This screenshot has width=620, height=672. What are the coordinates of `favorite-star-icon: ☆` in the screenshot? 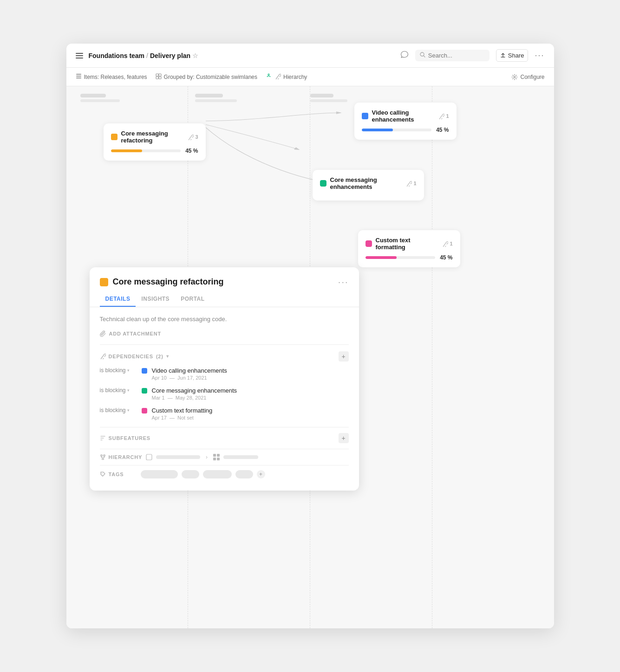 It's located at (195, 56).